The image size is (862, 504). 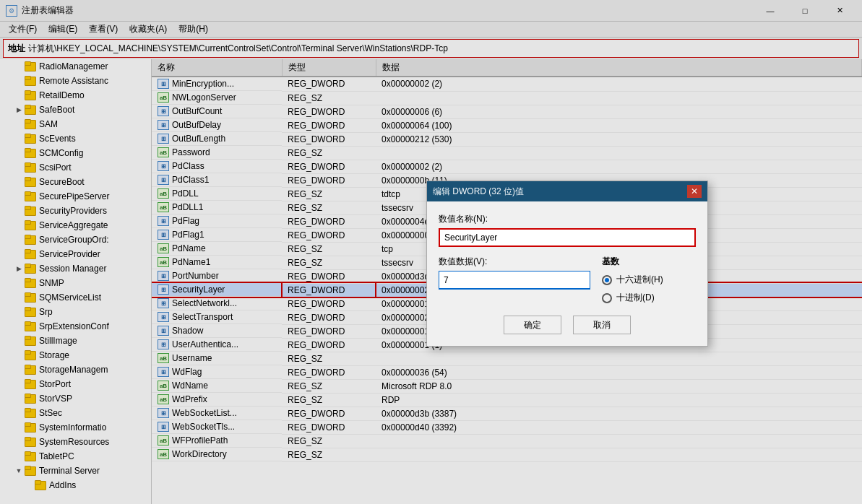 What do you see at coordinates (649, 280) in the screenshot?
I see `dialog-right: 基数 十六进制(H) 十进制(D)` at bounding box center [649, 280].